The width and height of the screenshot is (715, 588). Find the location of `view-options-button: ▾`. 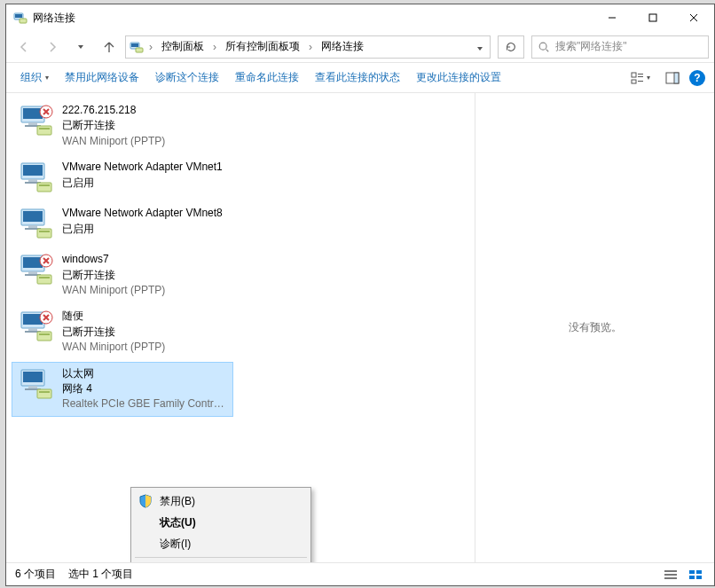

view-options-button: ▾ is located at coordinates (640, 78).